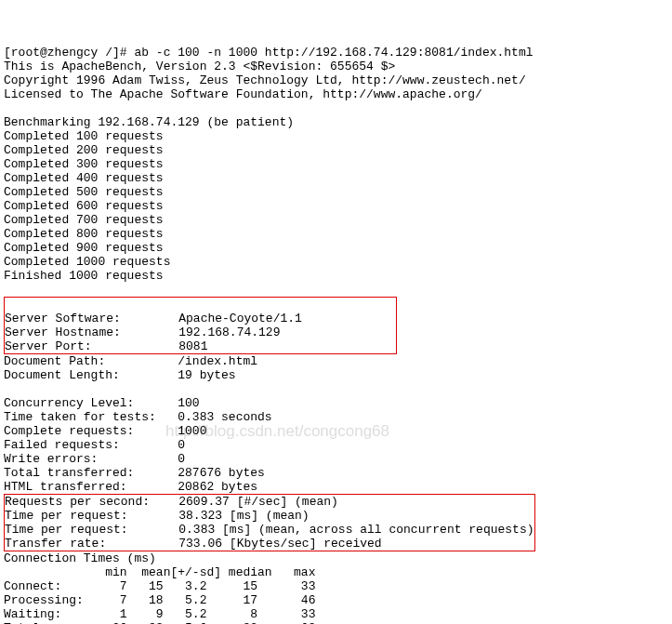 The width and height of the screenshot is (672, 624). What do you see at coordinates (244, 95) in the screenshot?
I see `header-l3: Licensed to The Apache Software Foundati…` at bounding box center [244, 95].